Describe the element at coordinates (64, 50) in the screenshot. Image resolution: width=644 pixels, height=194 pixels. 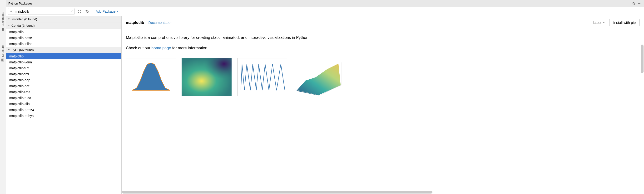
I see `section-pypi: ▼ PyPI (66 found)` at that location.